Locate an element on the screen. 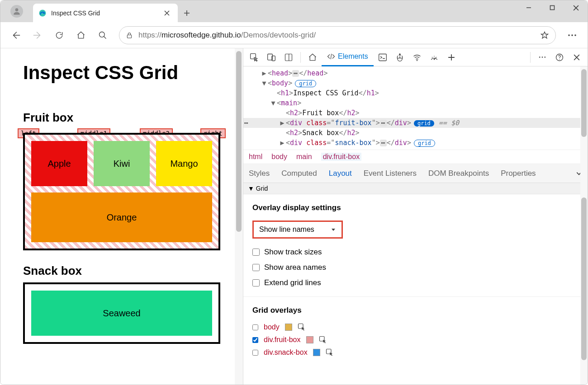 Image resolution: width=588 pixels, height=385 pixels. dom-selected-node: ▶<div class="fruit-box">⋯</div>grid== $0 is located at coordinates (415, 123).